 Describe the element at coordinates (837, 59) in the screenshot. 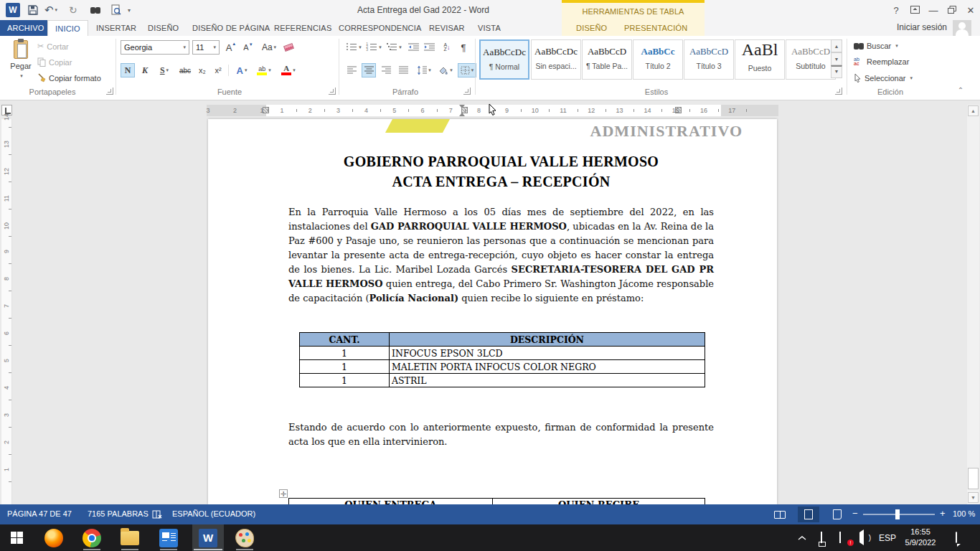

I see `styles-scroll-down-button: ▼` at that location.